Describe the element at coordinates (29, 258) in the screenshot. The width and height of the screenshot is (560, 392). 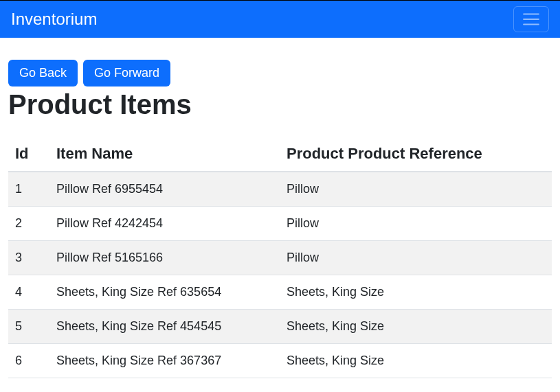
I see `cell-id: 3` at that location.